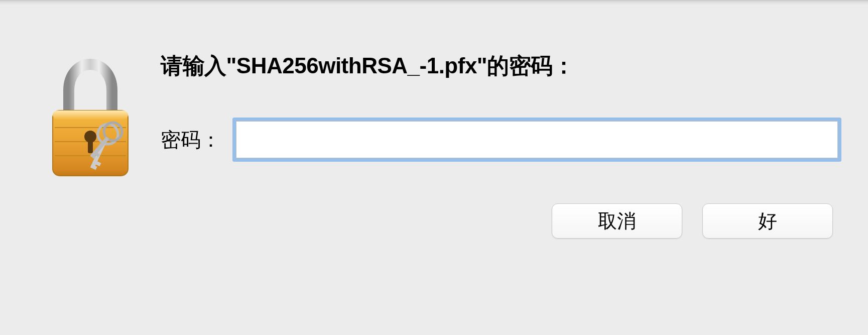 This screenshot has height=335, width=868. What do you see at coordinates (90, 120) in the screenshot?
I see `lock-icon` at bounding box center [90, 120].